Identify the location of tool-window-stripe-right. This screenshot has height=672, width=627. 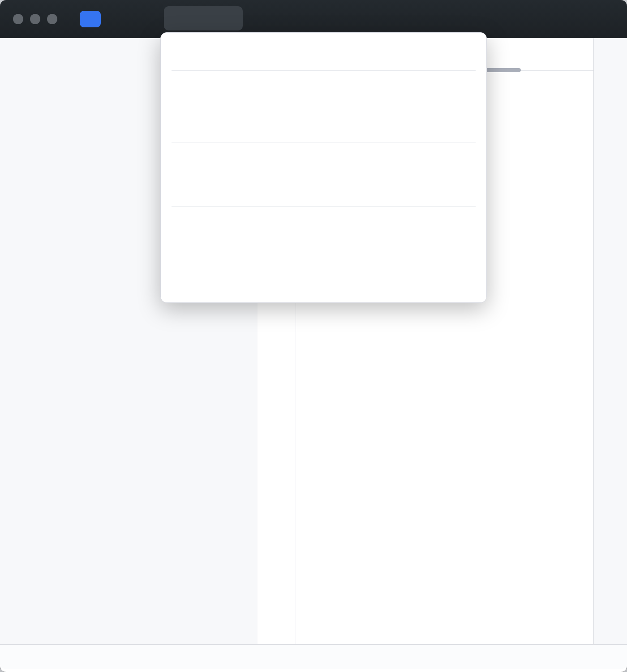
(610, 341).